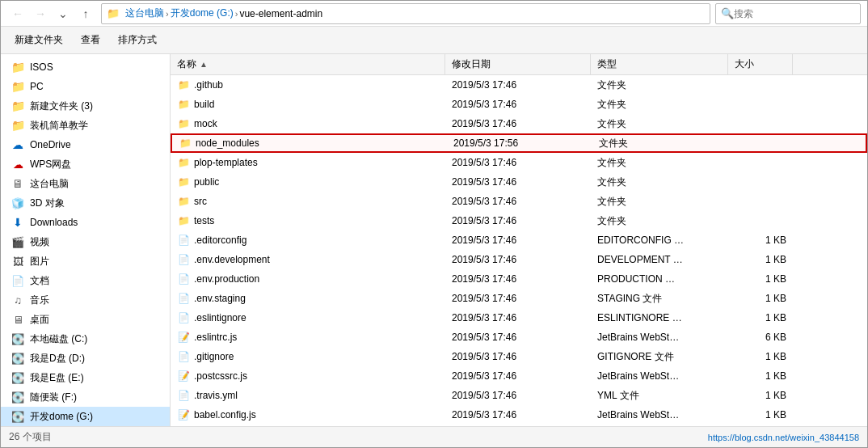  Describe the element at coordinates (86, 106) in the screenshot. I see `sidebar-item-new-folder: 📁新建文件夹 (3)` at that location.